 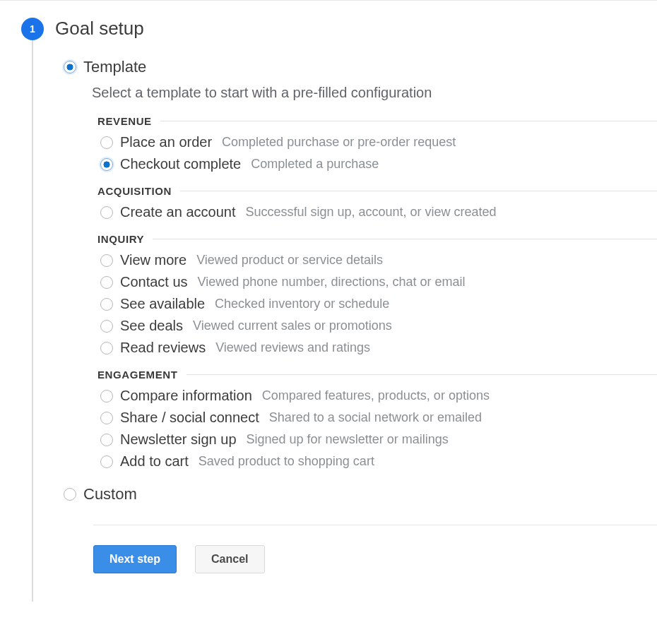 What do you see at coordinates (374, 93) in the screenshot?
I see `template-help-text: Select a template to start with a pre-fi…` at bounding box center [374, 93].